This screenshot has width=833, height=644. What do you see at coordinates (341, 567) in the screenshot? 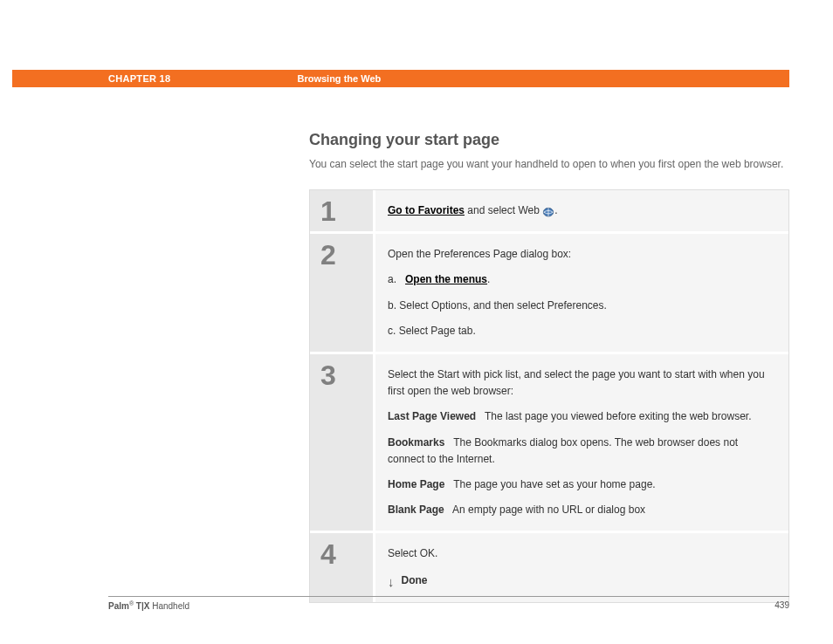
I see `step-number: 4` at bounding box center [341, 567].